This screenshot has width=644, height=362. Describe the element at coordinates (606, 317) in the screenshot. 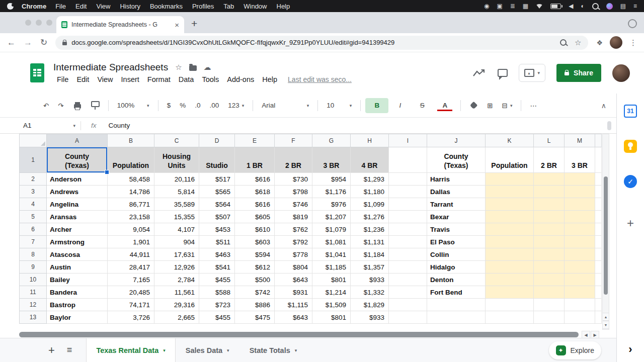

I see `scroll-up-button: ▲` at that location.